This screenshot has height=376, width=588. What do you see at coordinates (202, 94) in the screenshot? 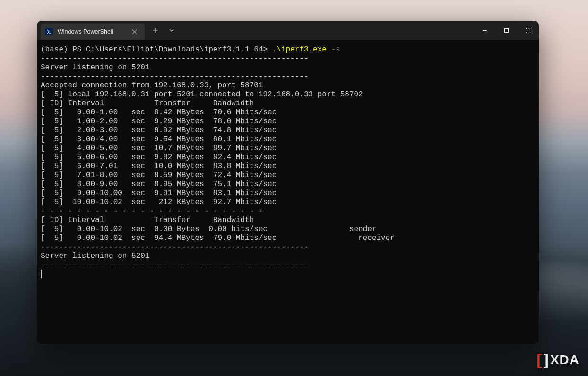
I see `output-line: [ 5] local 192.168.0.31 port 5201 connec…` at bounding box center [202, 94].